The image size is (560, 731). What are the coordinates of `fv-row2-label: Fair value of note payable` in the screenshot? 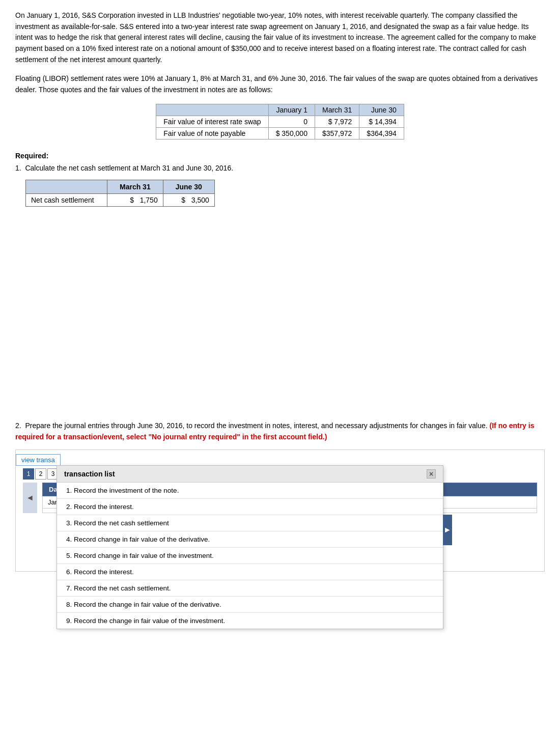 It's located at (212, 133).